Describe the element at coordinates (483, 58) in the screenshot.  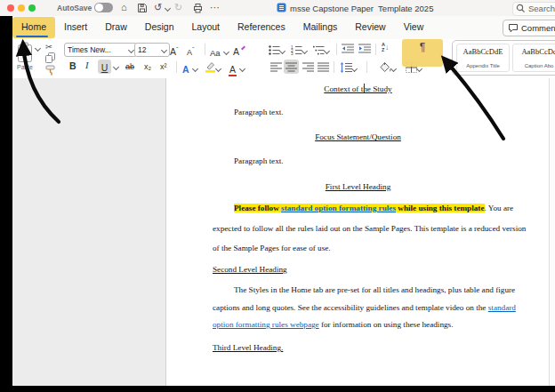
I see `style-card-appendix-title: AaBbCcDdE Appendix Title` at that location.